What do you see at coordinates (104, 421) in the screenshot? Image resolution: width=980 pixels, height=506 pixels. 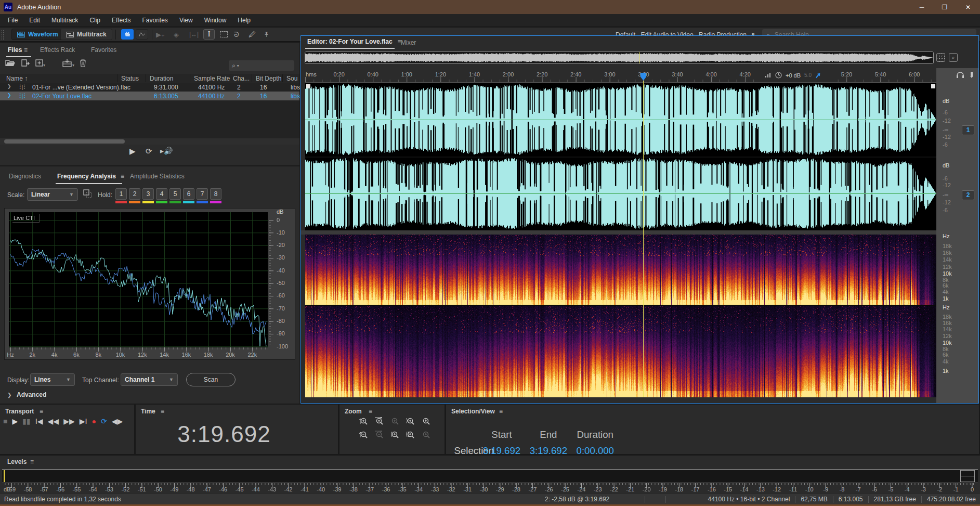 I see `loop-playback-button: ⟳` at bounding box center [104, 421].